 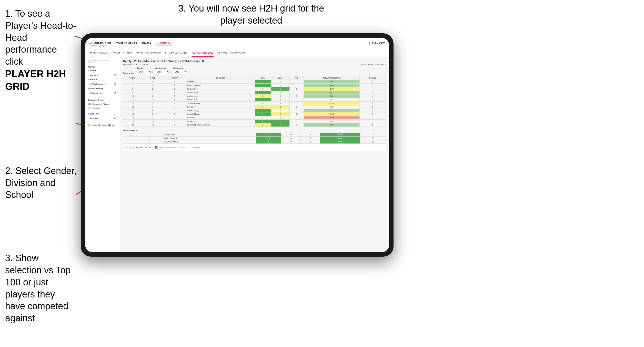 What do you see at coordinates (196, 147) in the screenshot?
I see `share-btn: ↗ Share` at bounding box center [196, 147].